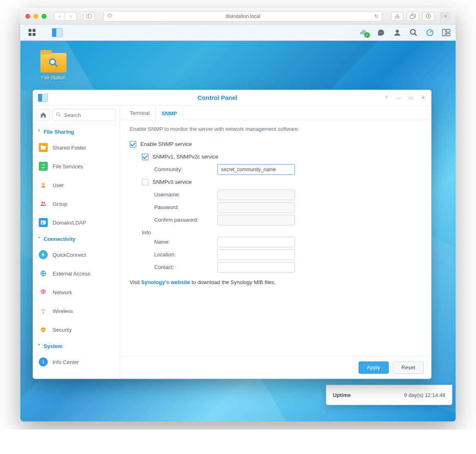 The width and height of the screenshot is (476, 454). I want to click on widgets-button, so click(430, 33).